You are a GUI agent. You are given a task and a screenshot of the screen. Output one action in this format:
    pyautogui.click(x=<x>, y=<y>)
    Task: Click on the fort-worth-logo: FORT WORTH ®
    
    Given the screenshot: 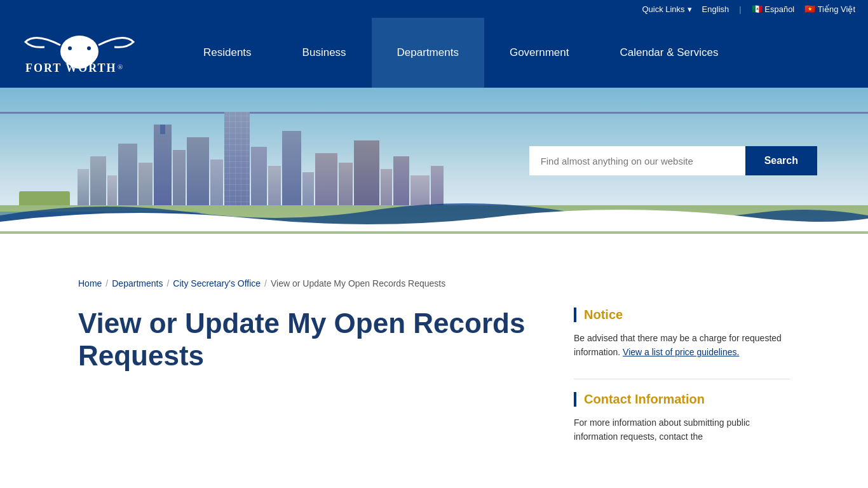 What is the action you would take?
    pyautogui.click(x=83, y=51)
    